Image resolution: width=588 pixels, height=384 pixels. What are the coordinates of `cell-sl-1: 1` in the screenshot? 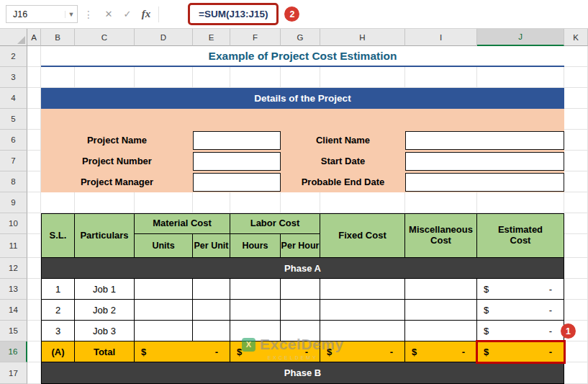 It's located at (58, 290).